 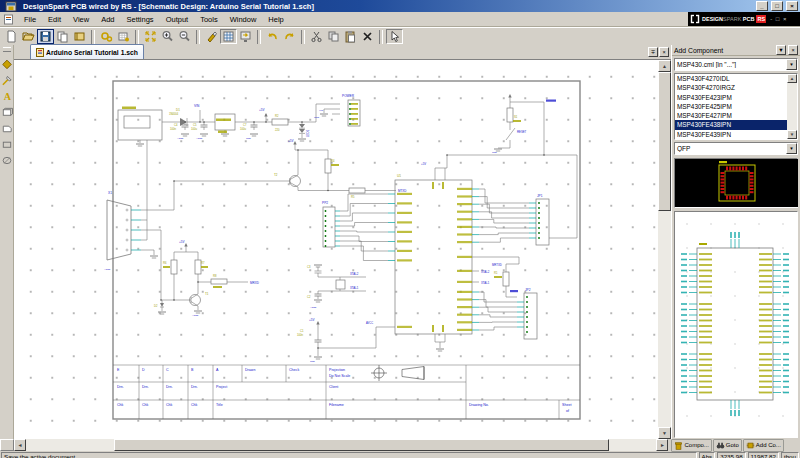 What do you see at coordinates (736, 106) in the screenshot?
I see `component-list: MSP430F4270IDLMSP430F4270IRGZMSP430FE423…` at bounding box center [736, 106].